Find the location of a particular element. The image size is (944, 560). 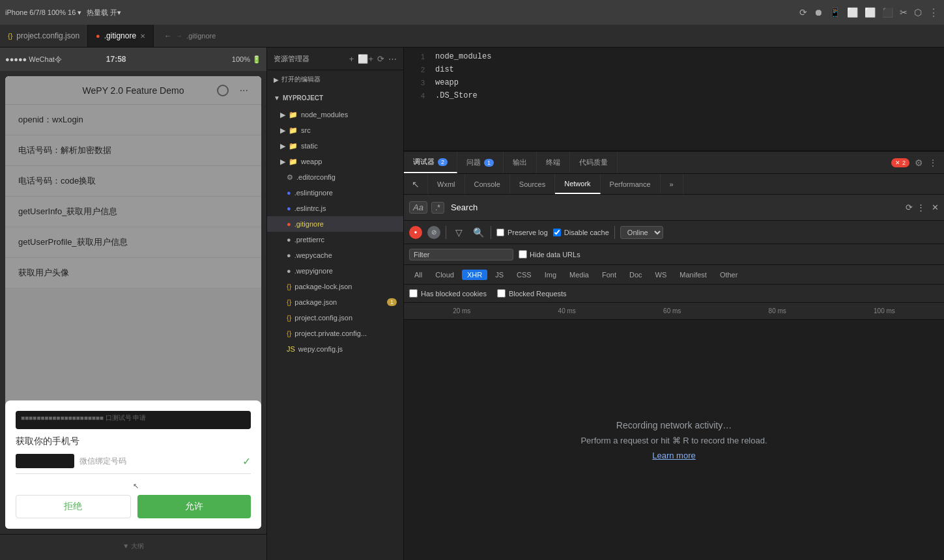

type-media: Media is located at coordinates (579, 275).